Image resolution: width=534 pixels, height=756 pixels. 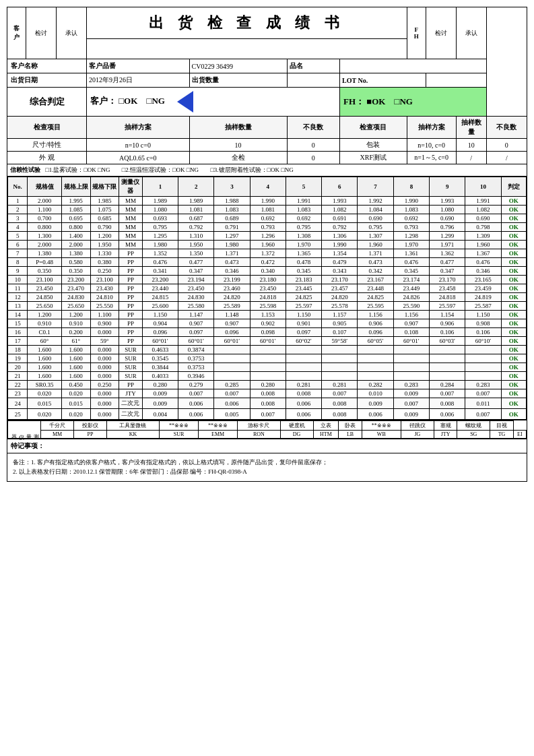 I want to click on table-row: 141.2001.2001.100PP1.1501.1471.1481.1531…, so click(x=267, y=315).